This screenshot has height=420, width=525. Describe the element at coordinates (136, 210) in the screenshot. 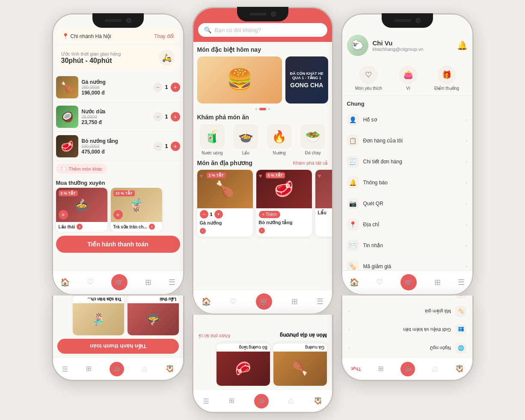

I see `frequent-item-2: 🧋 10 % TẮT + Trà sữa trân ch... i` at that location.